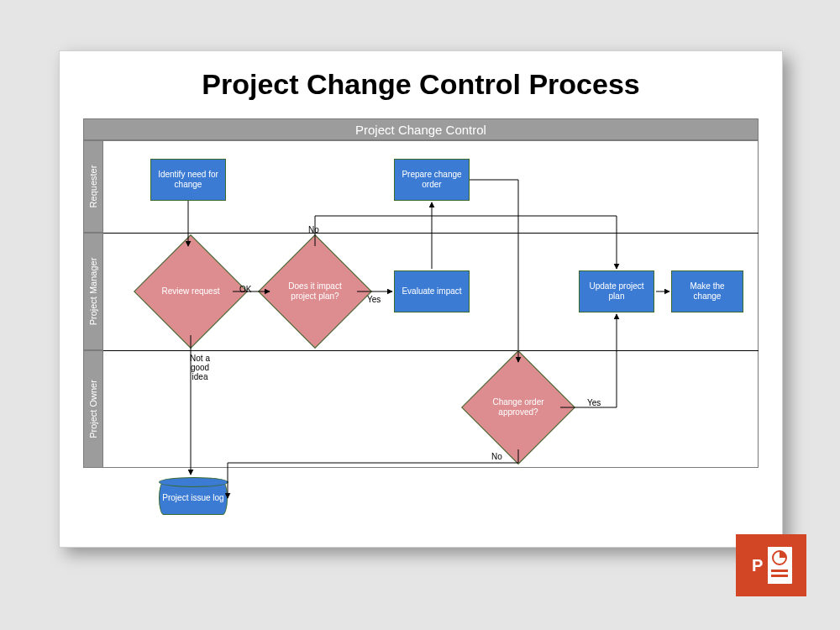 The image size is (840, 630). Describe the element at coordinates (188, 180) in the screenshot. I see `node-identify-need: Identify need for change` at that location.